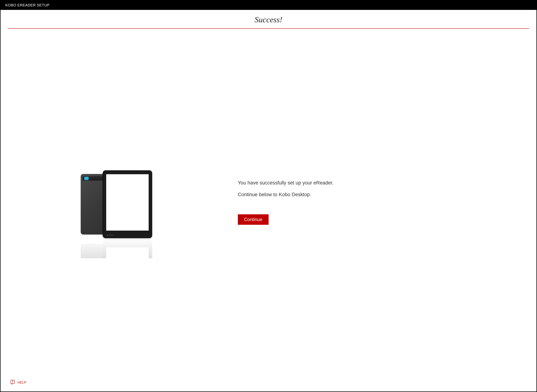  Describe the element at coordinates (384, 205) in the screenshot. I see `message-column: You have successfully set up your eReade…` at that location.